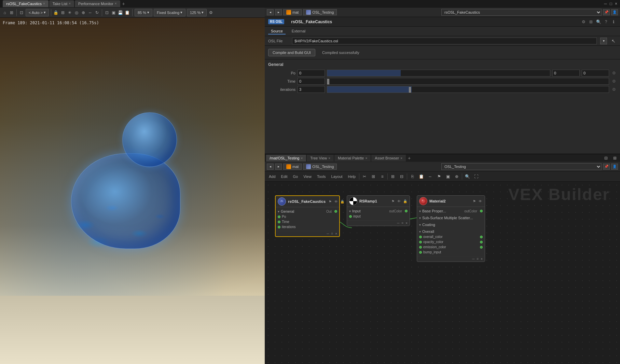 The image size is (620, 364). I want to click on net-tools-button: Tools, so click(321, 177).